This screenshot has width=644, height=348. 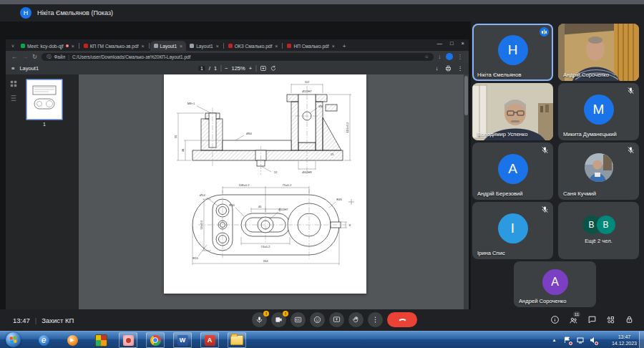 What do you see at coordinates (427, 57) in the screenshot?
I see `bookmark-star-icon: ☆` at bounding box center [427, 57].